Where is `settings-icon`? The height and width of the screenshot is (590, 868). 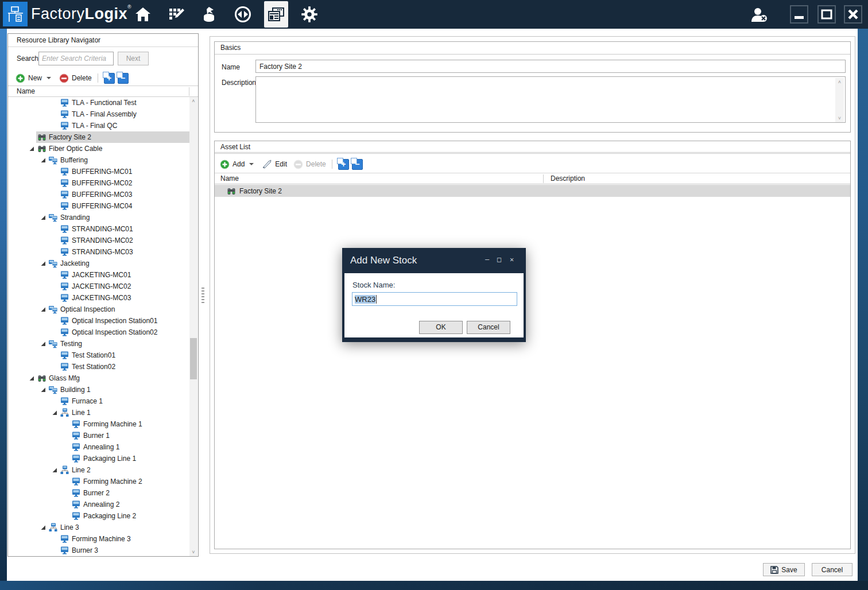 settings-icon is located at coordinates (309, 14).